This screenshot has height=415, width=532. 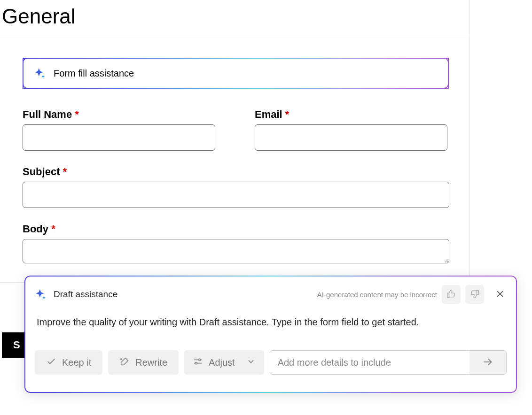 What do you see at coordinates (236, 187) in the screenshot?
I see `form-row-subject: Subject *` at bounding box center [236, 187].